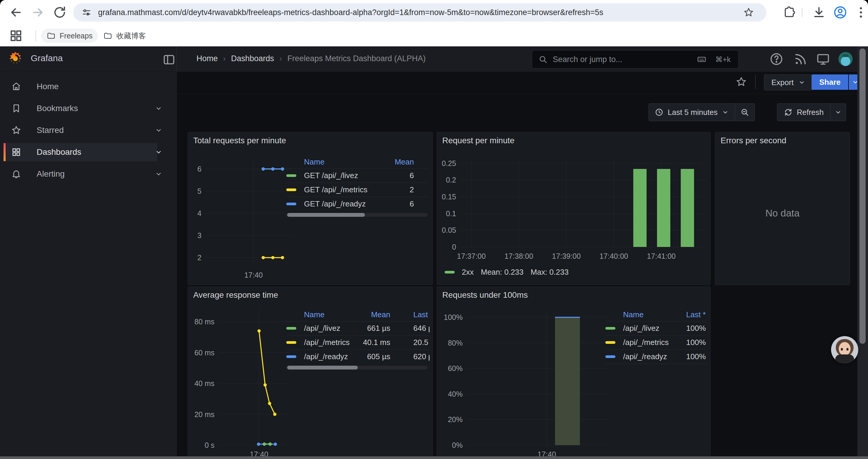 This screenshot has height=459, width=868. I want to click on profile-icon, so click(840, 12).